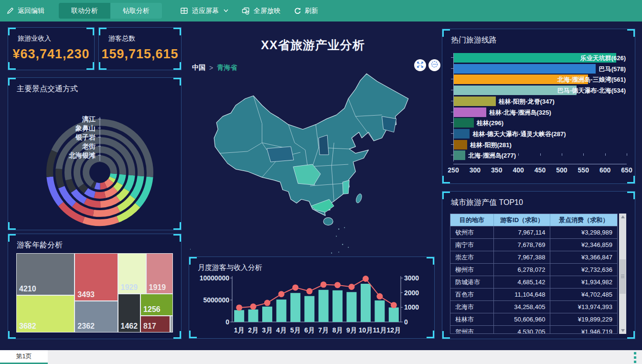  I want to click on kpi-visitors-label: 游客总数, so click(140, 35).